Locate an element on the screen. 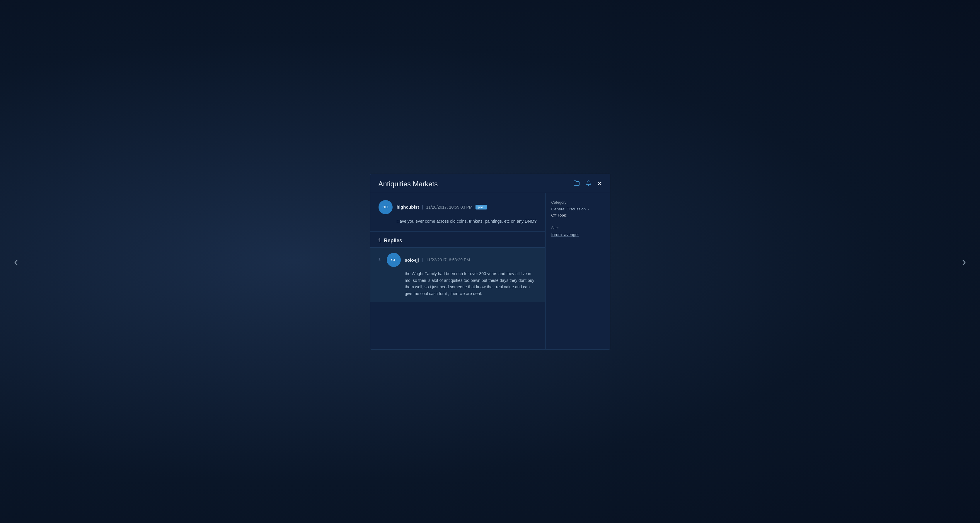 The image size is (980, 523). bell-icon is located at coordinates (589, 184).